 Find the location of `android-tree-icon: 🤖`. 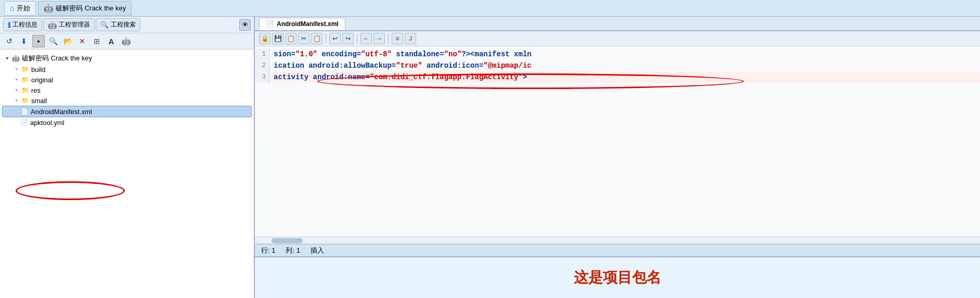

android-tree-icon: 🤖 is located at coordinates (16, 58).